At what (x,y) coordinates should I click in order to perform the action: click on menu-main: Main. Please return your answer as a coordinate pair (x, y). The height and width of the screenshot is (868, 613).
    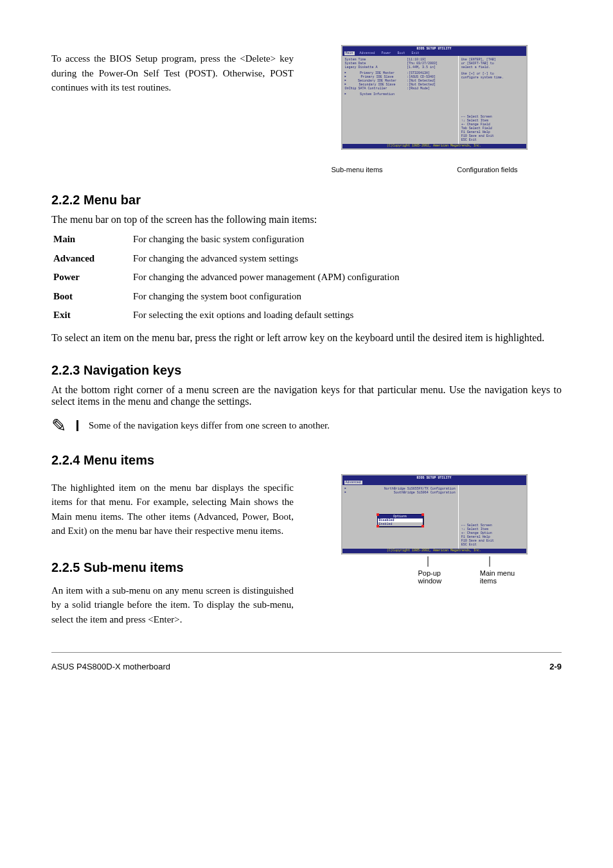
    Looking at the image, I should click on (350, 53).